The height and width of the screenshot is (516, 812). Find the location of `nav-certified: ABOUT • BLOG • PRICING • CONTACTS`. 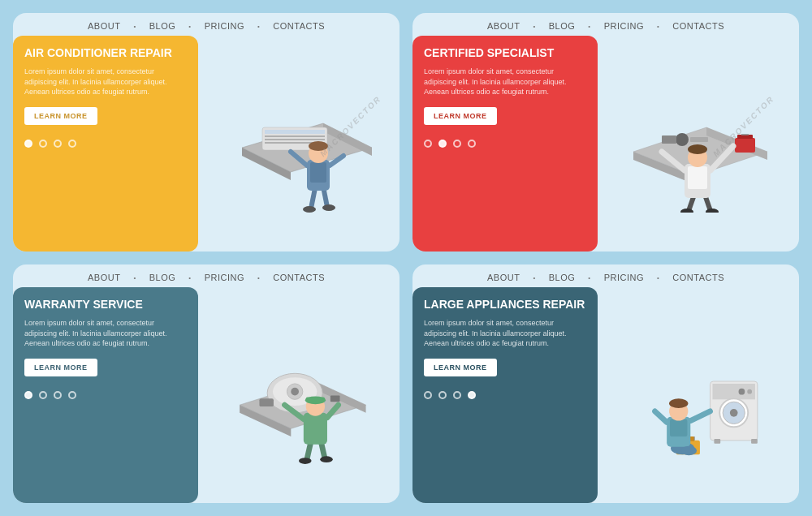

nav-certified: ABOUT • BLOG • PRICING • CONTACTS is located at coordinates (606, 24).